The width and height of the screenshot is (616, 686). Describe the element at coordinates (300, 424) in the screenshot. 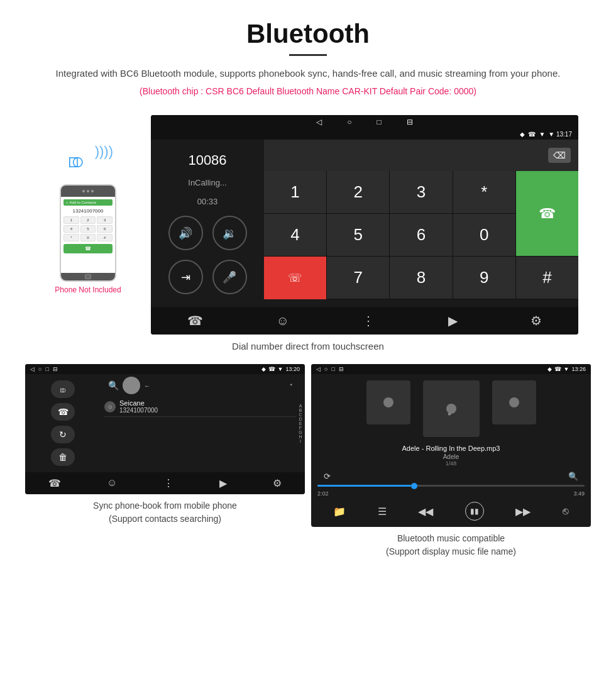

I see `pb-alpha-e: E` at that location.